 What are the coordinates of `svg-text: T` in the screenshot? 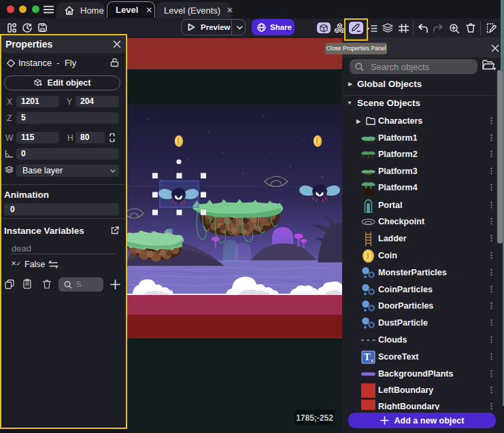 It's located at (367, 357).